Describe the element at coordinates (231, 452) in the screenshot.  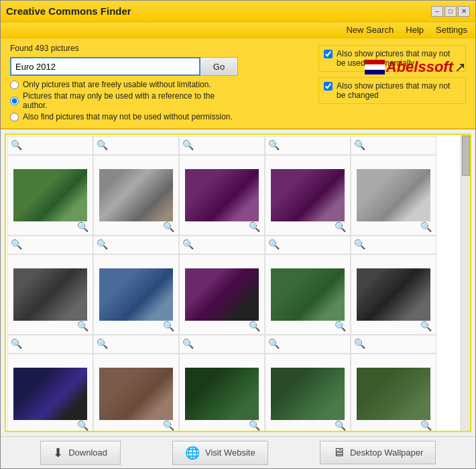
I see `visit-label: Visit Website` at that location.